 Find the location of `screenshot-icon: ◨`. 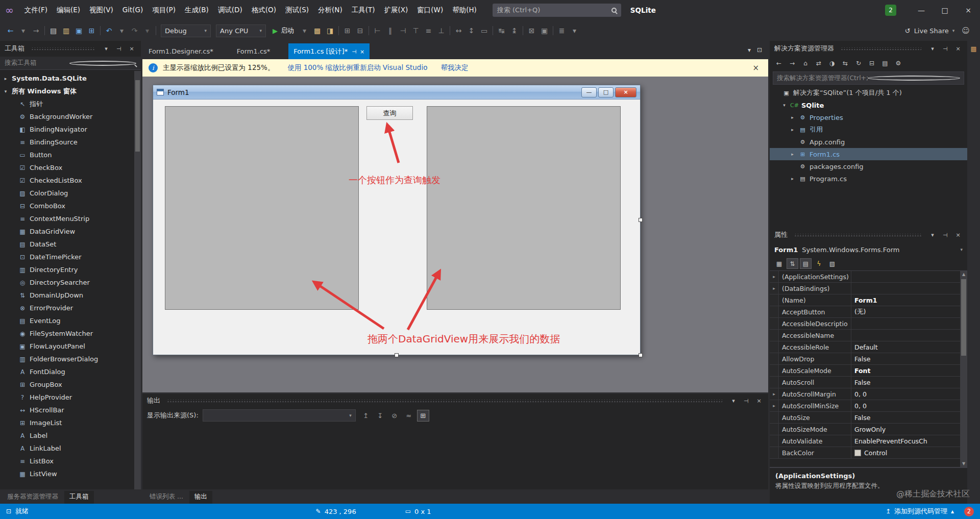

screenshot-icon: ◨ is located at coordinates (330, 31).